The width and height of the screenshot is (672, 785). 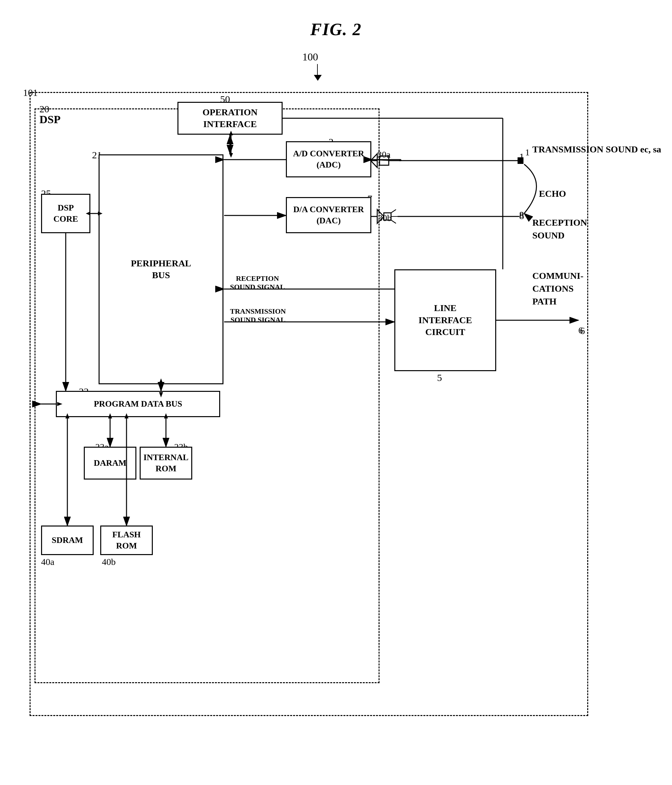 What do you see at coordinates (110, 463) in the screenshot?
I see `daram-label: DARAM` at bounding box center [110, 463].